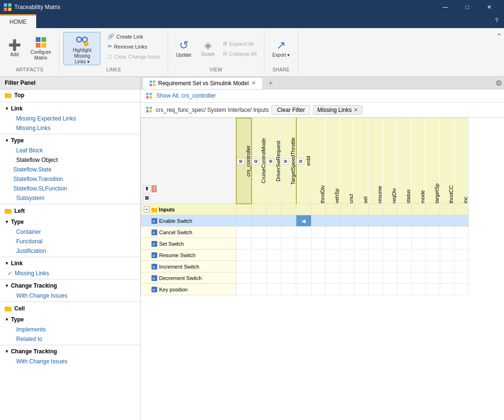 The image size is (504, 420). What do you see at coordinates (134, 56) in the screenshot?
I see `clear-change-issue-button: ◻ Clear Change Issue` at bounding box center [134, 56].